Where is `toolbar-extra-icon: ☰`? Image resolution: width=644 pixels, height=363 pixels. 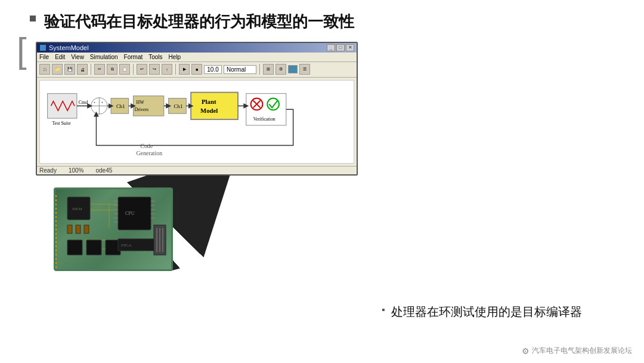 toolbar-extra-icon: ☰ is located at coordinates (305, 69).